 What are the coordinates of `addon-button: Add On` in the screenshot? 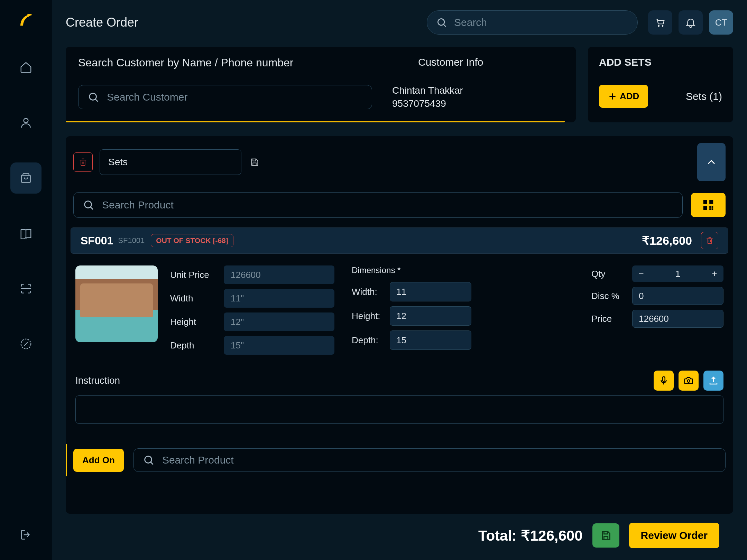 It's located at (99, 460).